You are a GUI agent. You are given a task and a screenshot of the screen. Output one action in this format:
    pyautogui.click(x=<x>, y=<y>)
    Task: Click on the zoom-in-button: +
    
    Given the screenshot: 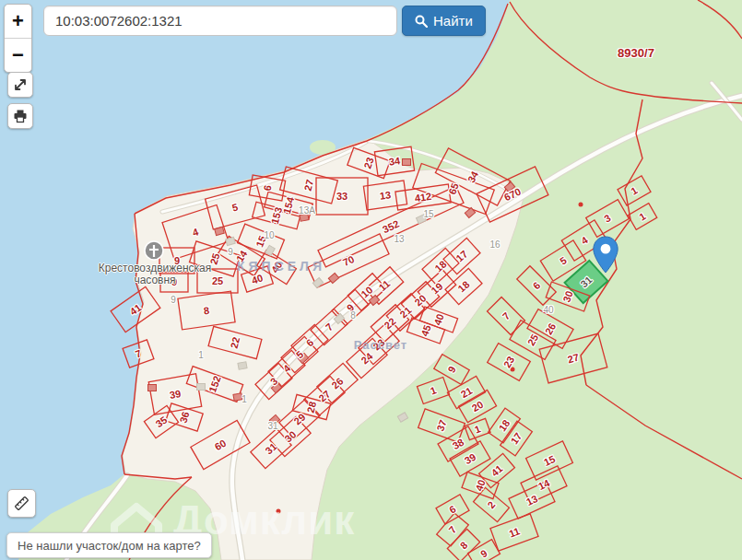 What is the action you would take?
    pyautogui.click(x=18, y=21)
    